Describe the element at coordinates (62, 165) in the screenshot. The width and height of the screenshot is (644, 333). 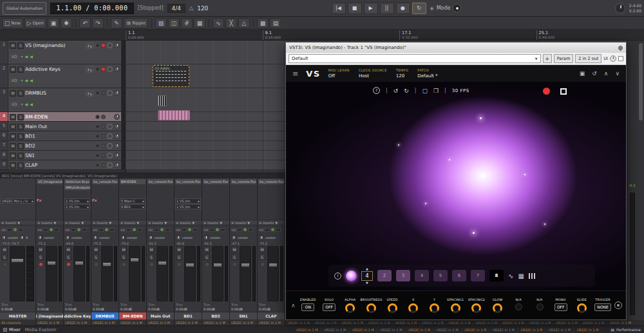
I see `track-row: 9MSCLAP` at that location.